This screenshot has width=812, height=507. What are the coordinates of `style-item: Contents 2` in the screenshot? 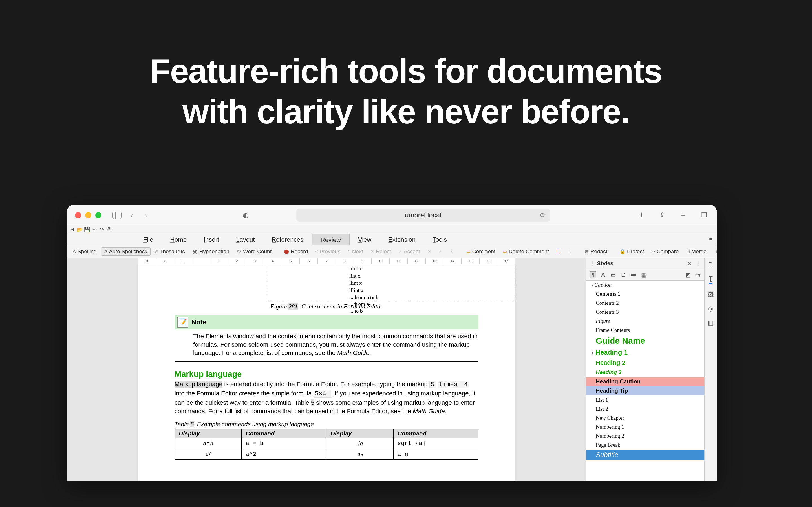 It's located at (645, 303).